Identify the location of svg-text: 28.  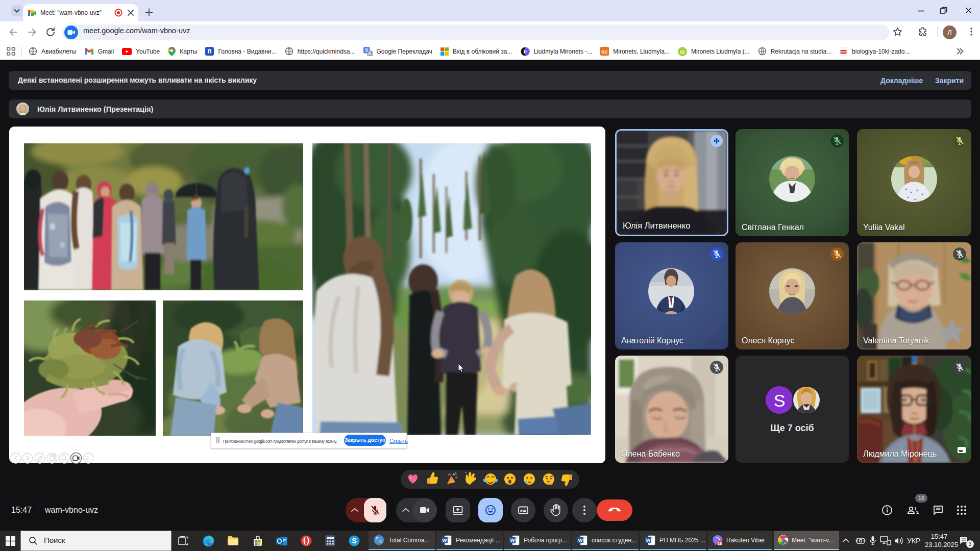
(720, 543).